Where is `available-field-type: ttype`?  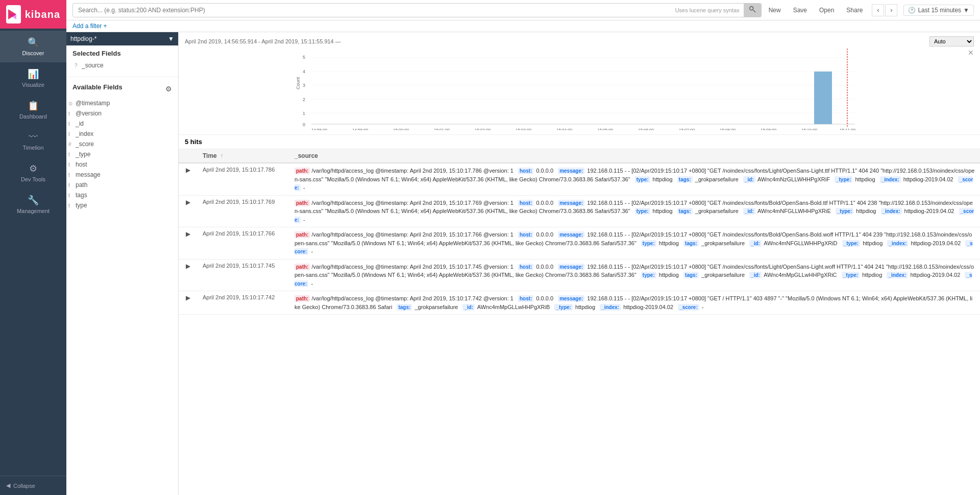
available-field-type: ttype is located at coordinates (122, 205).